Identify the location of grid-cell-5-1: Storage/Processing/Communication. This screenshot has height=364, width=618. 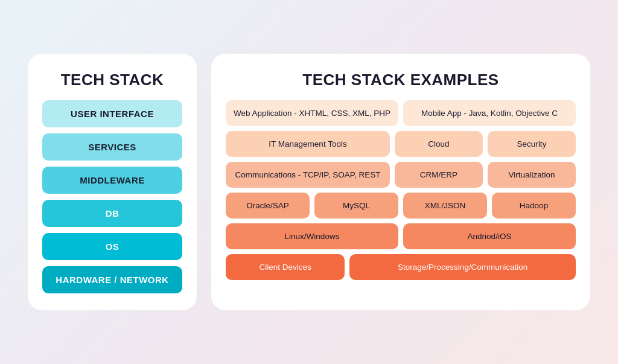
(462, 267).